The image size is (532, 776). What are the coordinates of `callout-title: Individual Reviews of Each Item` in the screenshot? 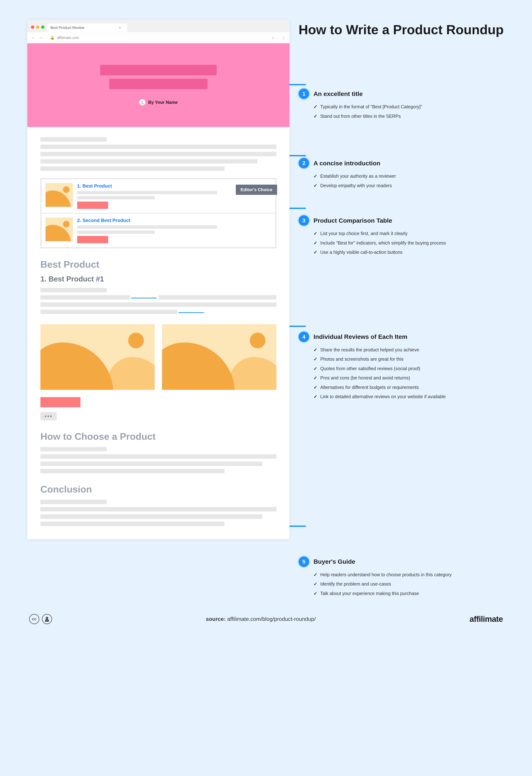 It's located at (361, 337).